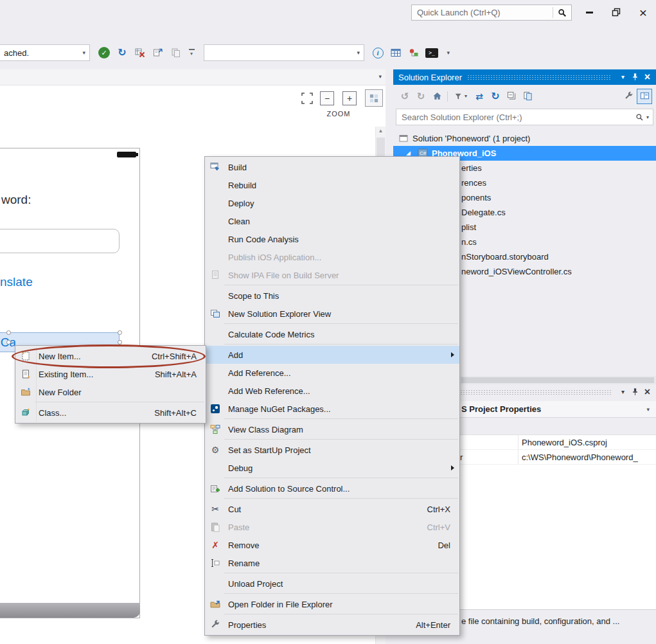 Image resolution: width=656 pixels, height=644 pixels. I want to click on sync-with-active-document-button: ⇄, so click(479, 96).